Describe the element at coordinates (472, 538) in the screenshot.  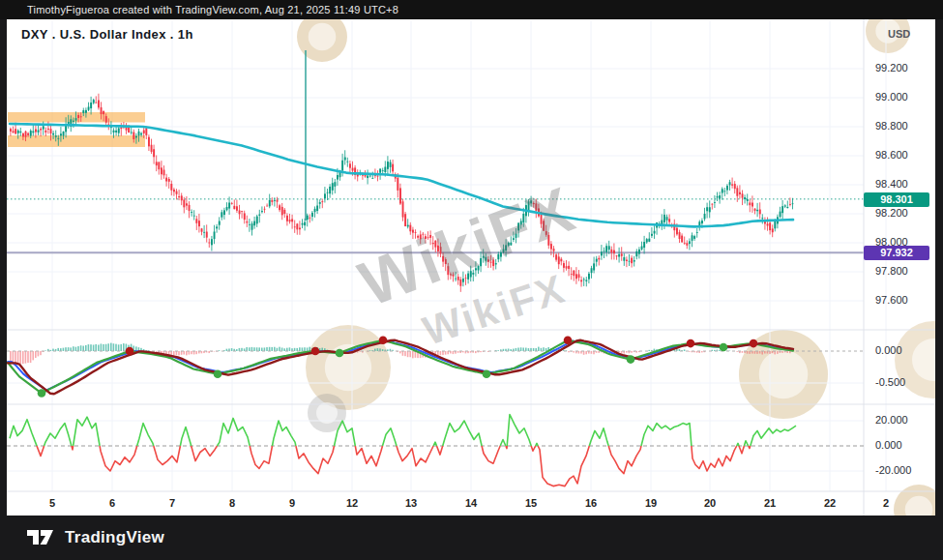
I see `footer-bar: TradingView` at that location.